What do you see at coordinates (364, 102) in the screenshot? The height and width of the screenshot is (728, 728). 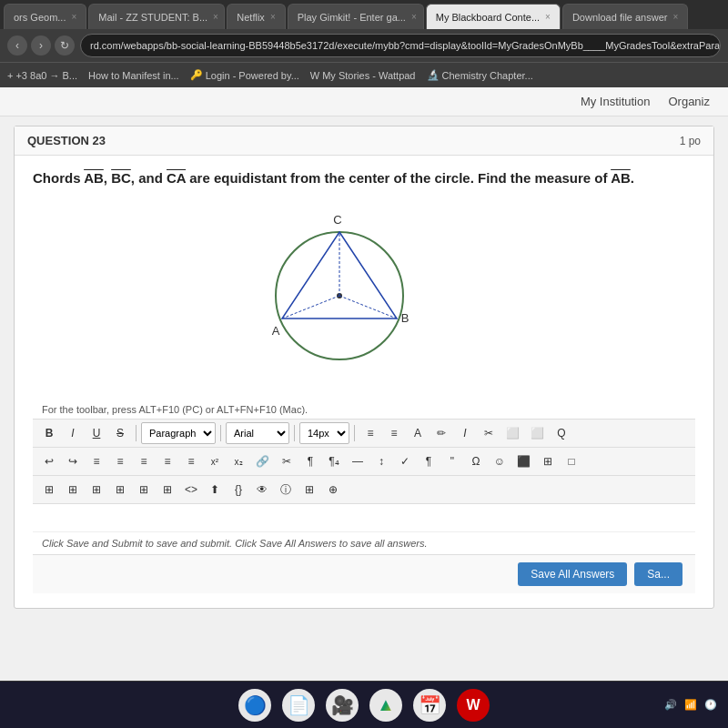 I see `top-nav: My Institution Organiz` at bounding box center [364, 102].